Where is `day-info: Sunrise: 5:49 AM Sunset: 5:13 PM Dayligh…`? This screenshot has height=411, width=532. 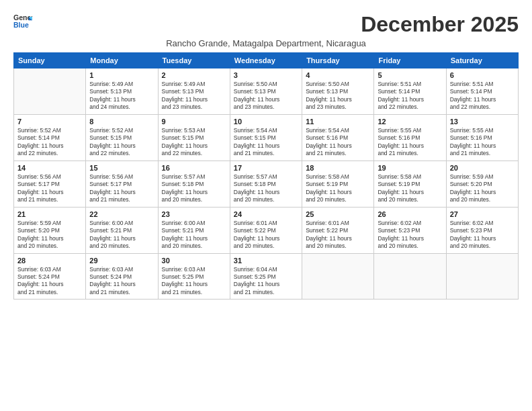
day-info: Sunrise: 5:49 AM Sunset: 5:13 PM Dayligh… is located at coordinates (122, 96).